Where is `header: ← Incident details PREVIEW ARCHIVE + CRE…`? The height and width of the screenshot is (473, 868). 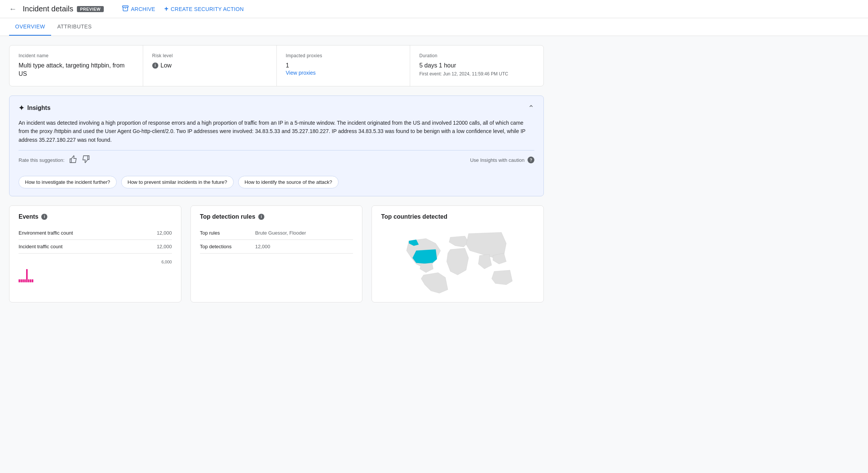 header: ← Incident details PREVIEW ARCHIVE + CRE… is located at coordinates (434, 9).